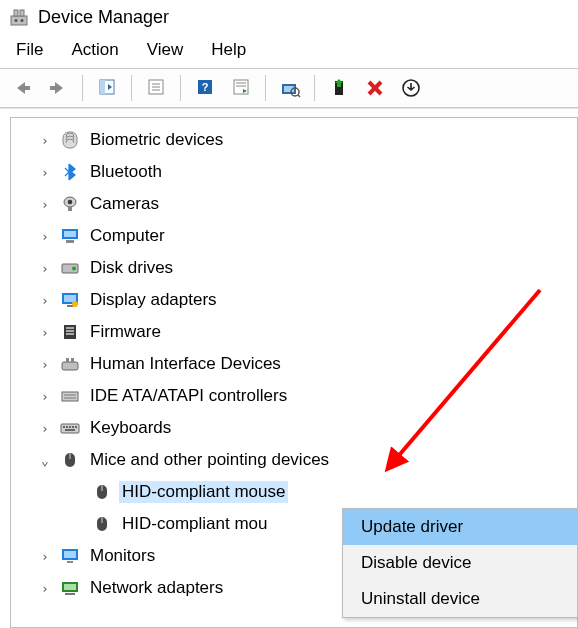  What do you see at coordinates (294, 460) in the screenshot?
I see `tree-item-mouse: ⌄Mice and other pointing devices` at bounding box center [294, 460].